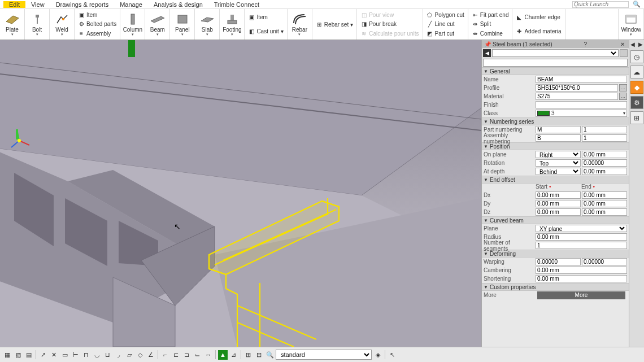 The width and height of the screenshot is (644, 362). What do you see at coordinates (12, 24) in the screenshot?
I see `ribbon-plate: Plate▾` at bounding box center [12, 24].